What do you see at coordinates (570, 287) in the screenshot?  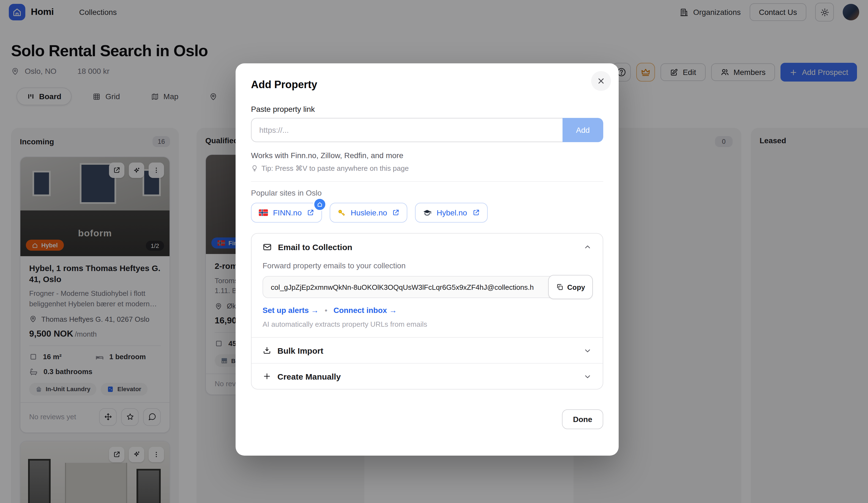 I see `copy-email-button: Copy` at bounding box center [570, 287].